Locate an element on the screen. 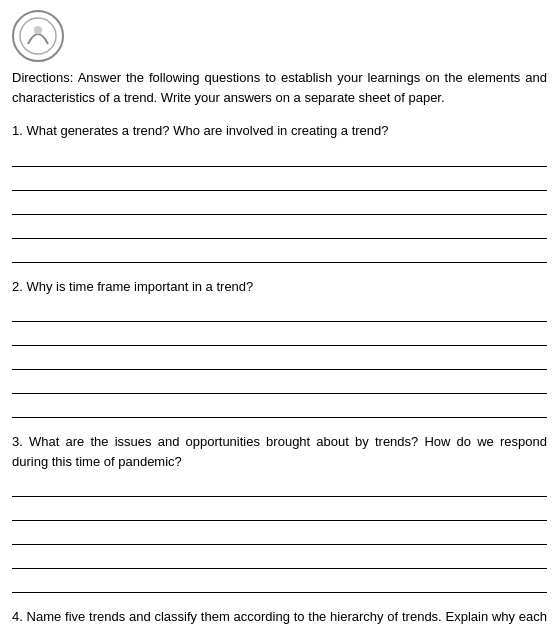 The image size is (559, 628). question-2-text: 2. Why is time frame important in a tren… is located at coordinates (280, 287).